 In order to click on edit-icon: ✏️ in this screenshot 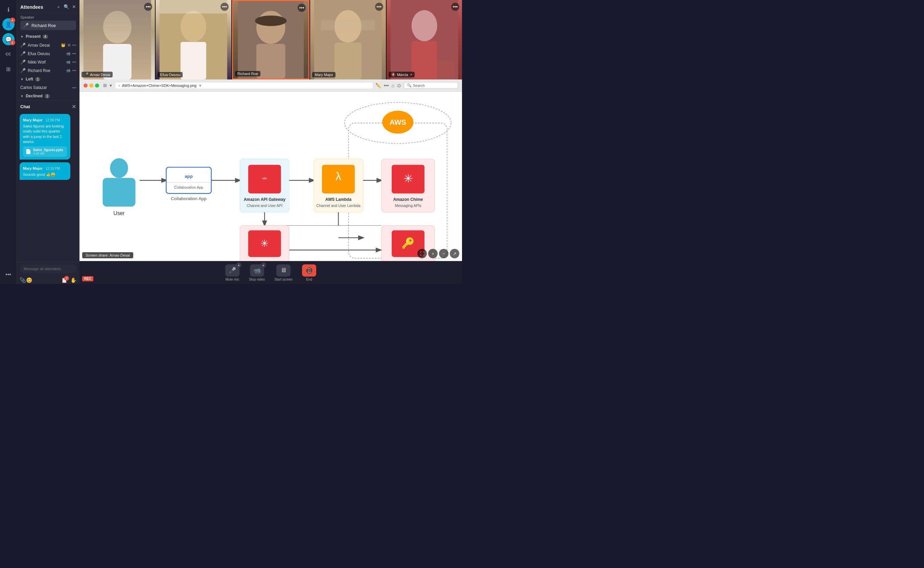, I will do `click(378, 86)`.